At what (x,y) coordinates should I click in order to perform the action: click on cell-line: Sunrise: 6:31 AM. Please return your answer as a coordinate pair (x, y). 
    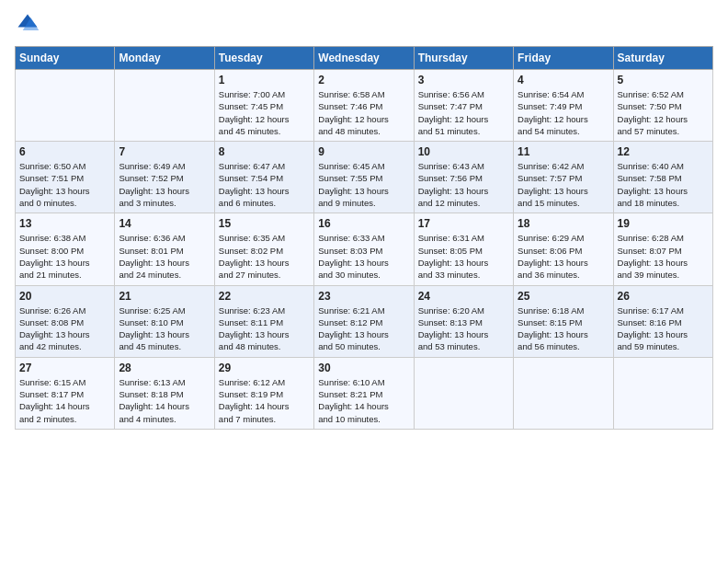
    Looking at the image, I should click on (463, 237).